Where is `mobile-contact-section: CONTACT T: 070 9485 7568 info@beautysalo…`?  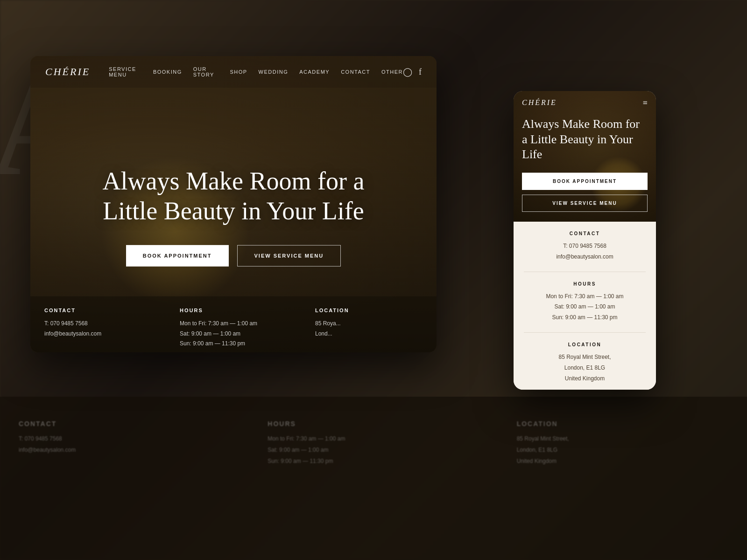 mobile-contact-section: CONTACT T: 070 9485 7568 info@beautysalo… is located at coordinates (585, 246).